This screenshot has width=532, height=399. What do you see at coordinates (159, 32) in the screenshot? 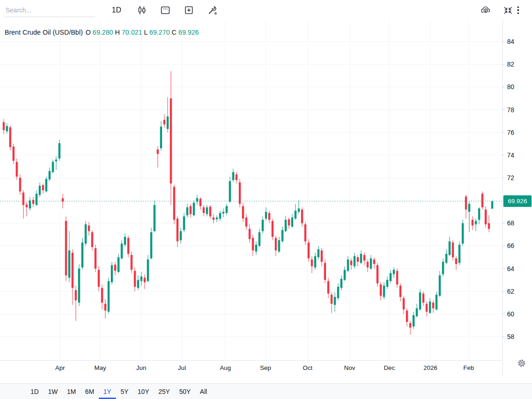
I see `low-value: 69.270` at bounding box center [159, 32].